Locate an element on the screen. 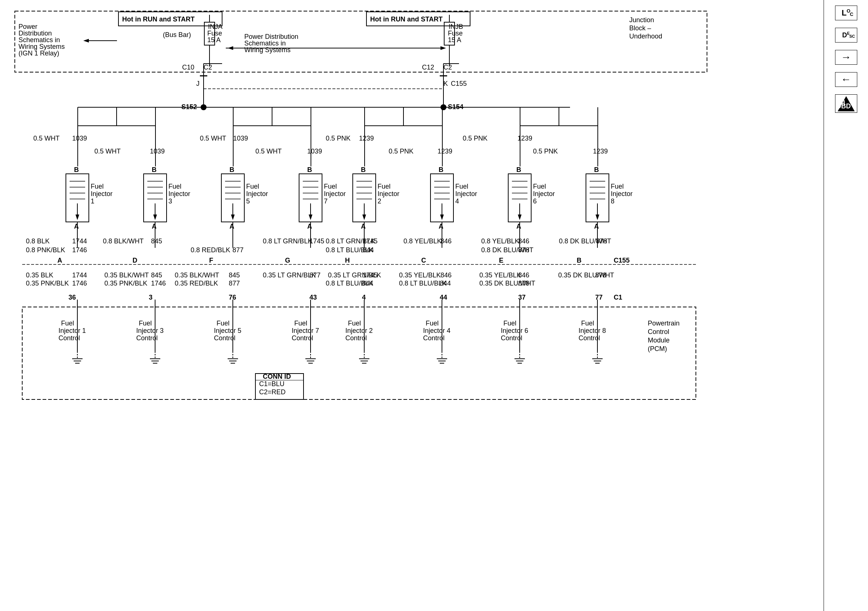  conn-h-inj2: H is located at coordinates (347, 260).